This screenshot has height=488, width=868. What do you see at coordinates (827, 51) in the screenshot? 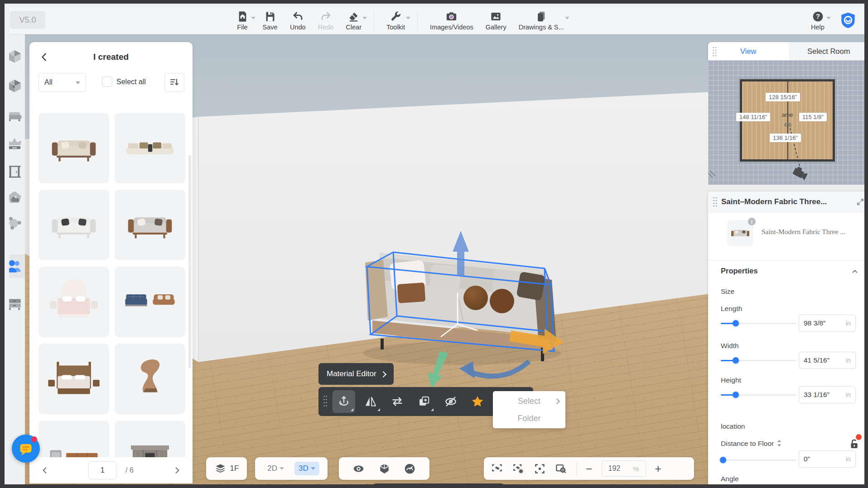
I see `tab-select-room: Select Room` at bounding box center [827, 51].